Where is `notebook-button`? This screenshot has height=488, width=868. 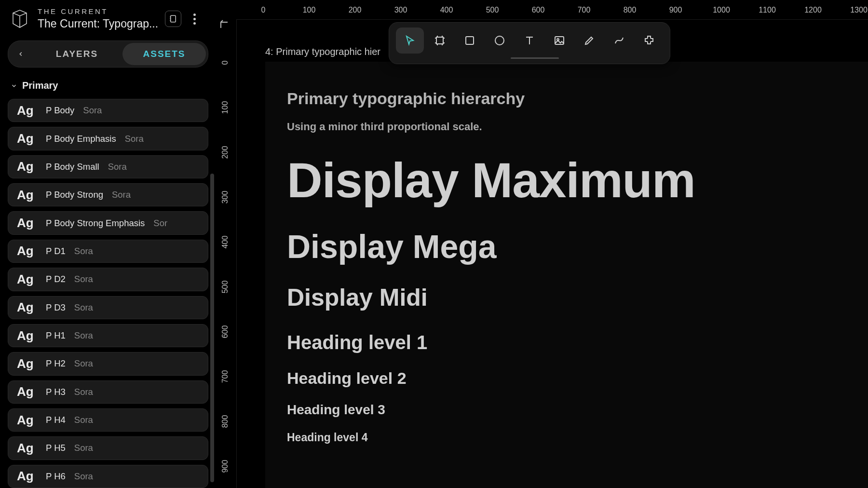
notebook-button is located at coordinates (173, 19).